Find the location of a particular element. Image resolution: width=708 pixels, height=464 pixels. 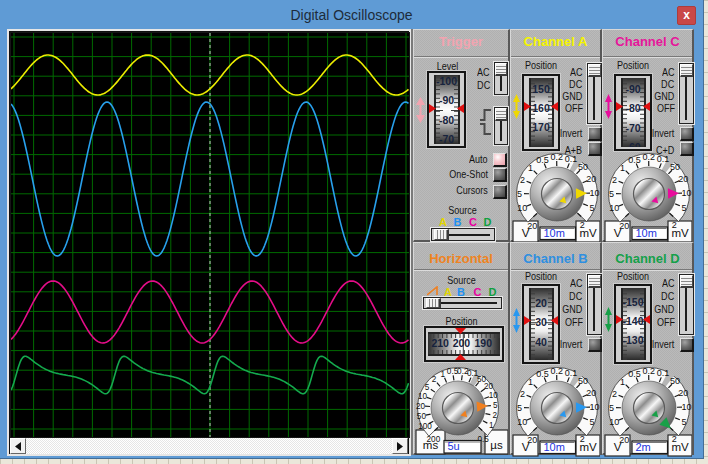

channel-c-scale-knob-dial-label: 50 is located at coordinates (675, 167).